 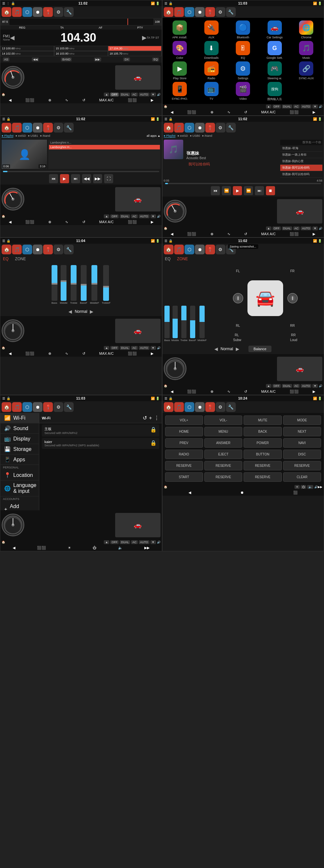 I want to click on home-btn-p3: 🏠, so click(x=3, y=216).